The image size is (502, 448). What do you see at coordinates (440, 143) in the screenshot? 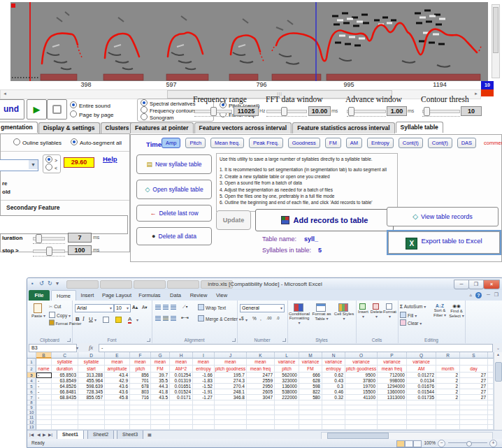
I see `feature-button-cont-f: Cont(f)` at bounding box center [440, 143].